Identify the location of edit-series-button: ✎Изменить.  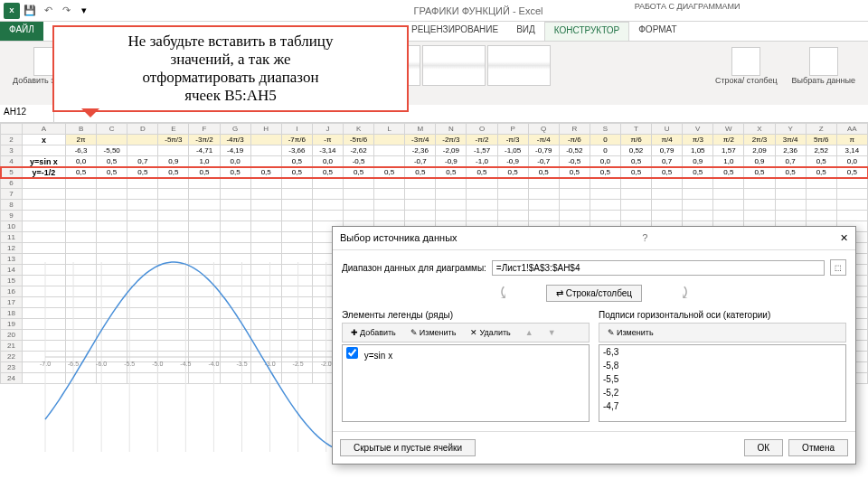
(434, 333).